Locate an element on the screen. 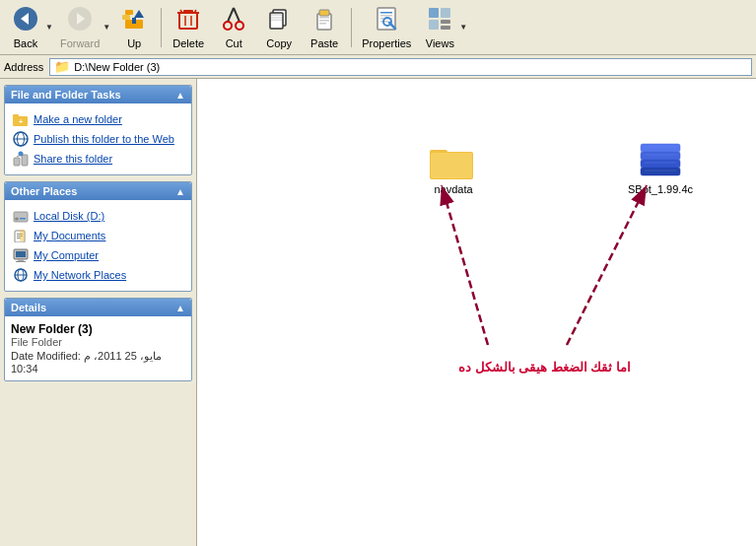  make-folder-label: Make a new folder is located at coordinates (78, 119).